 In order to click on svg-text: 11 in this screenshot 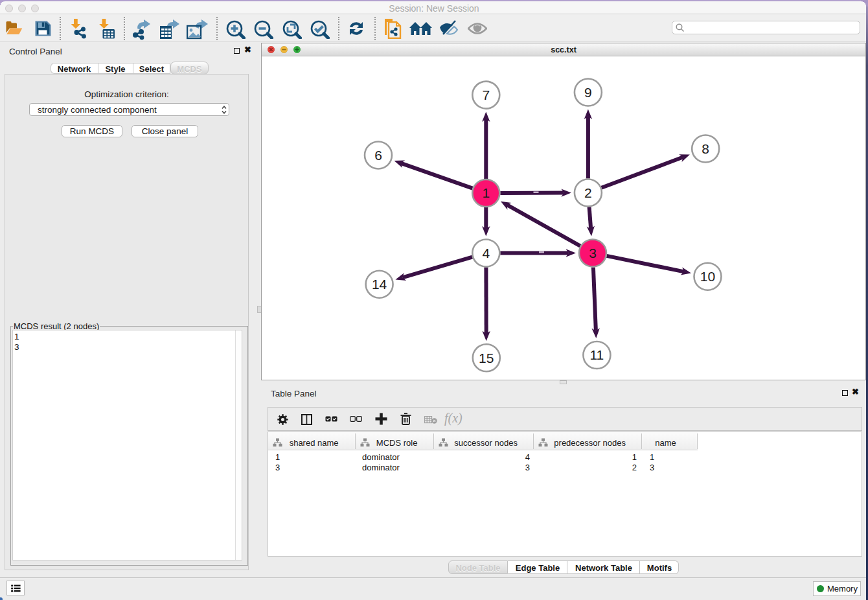, I will do `click(597, 355)`.